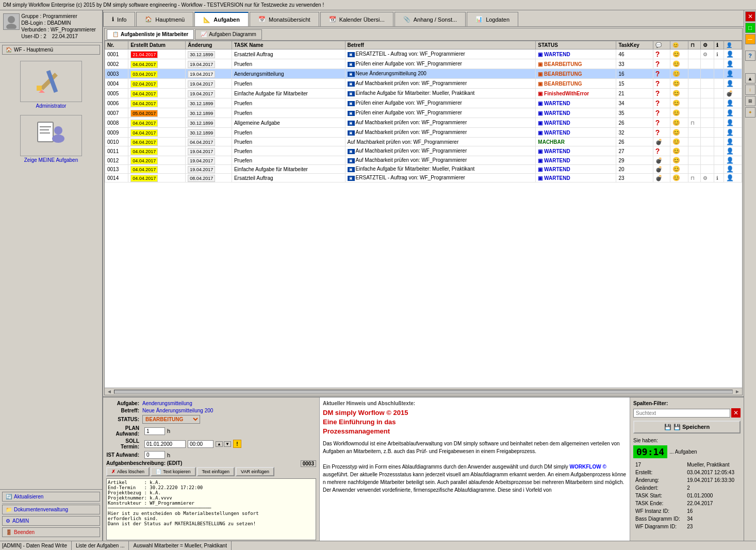 The width and height of the screenshot is (756, 550). Describe the element at coordinates (424, 103) in the screenshot. I see `table-row: 0006 04.04.2017 30.12.1899 Pruefen ▣Prüf…` at that location.